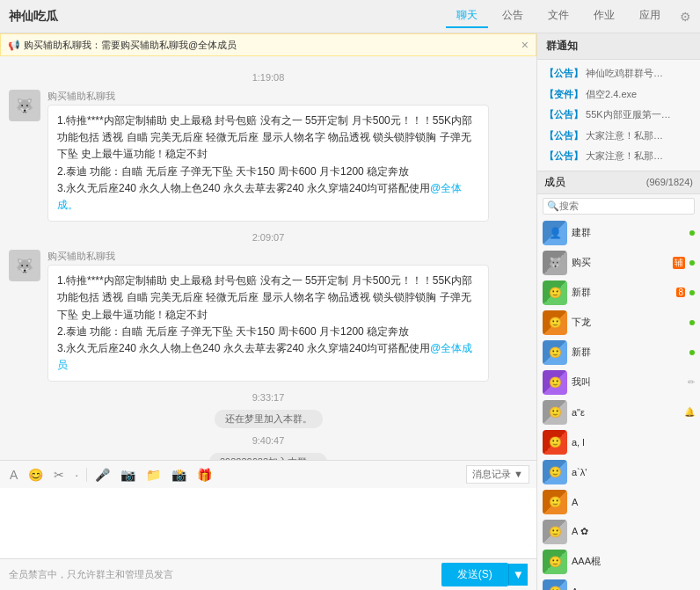  I want to click on list-item: 🙂 Ac, so click(619, 584).